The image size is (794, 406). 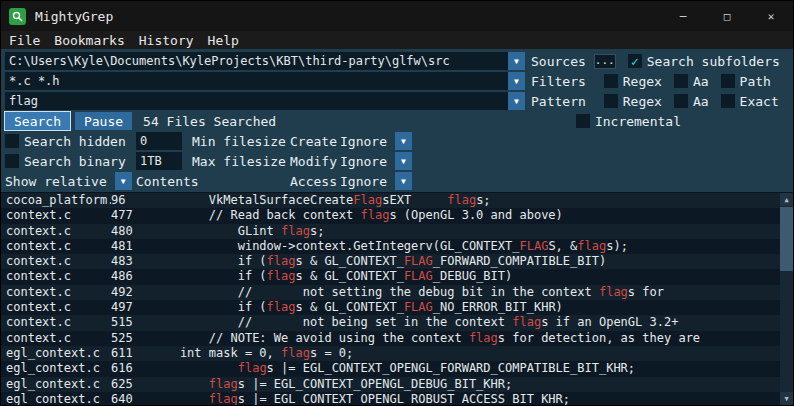 I want to click on filters-case-option: Aa, so click(x=692, y=82).